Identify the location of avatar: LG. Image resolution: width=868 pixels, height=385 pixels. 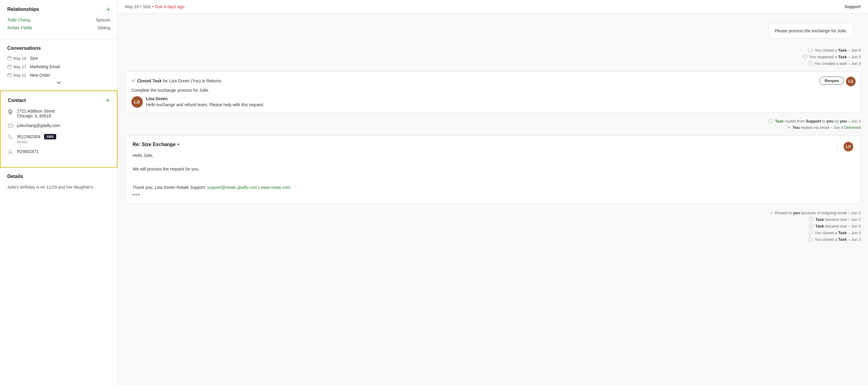
(137, 102).